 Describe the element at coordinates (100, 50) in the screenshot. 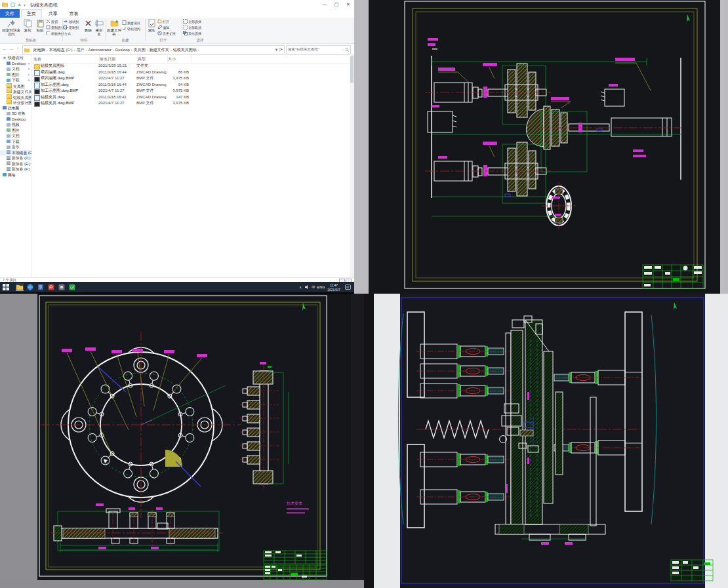

I see `breadcrumb-item: Administrator` at that location.